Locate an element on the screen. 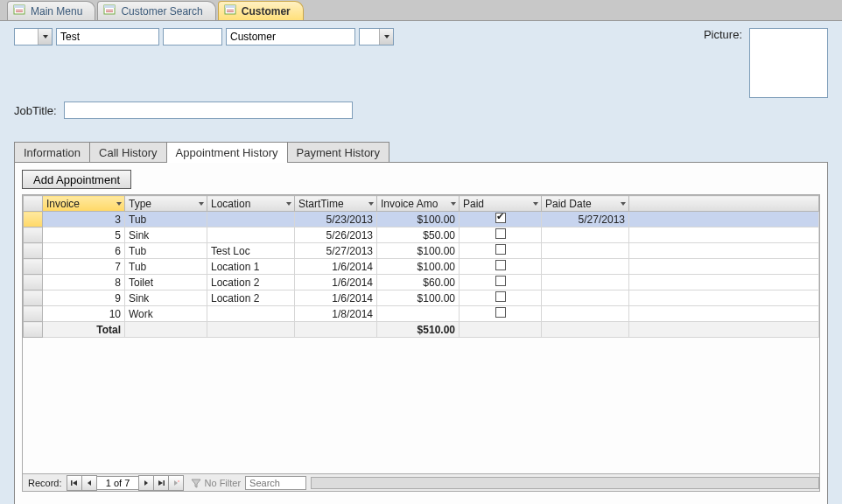  table-row: 8ToiletLocation 21/6/2014$60.00 is located at coordinates (422, 283).